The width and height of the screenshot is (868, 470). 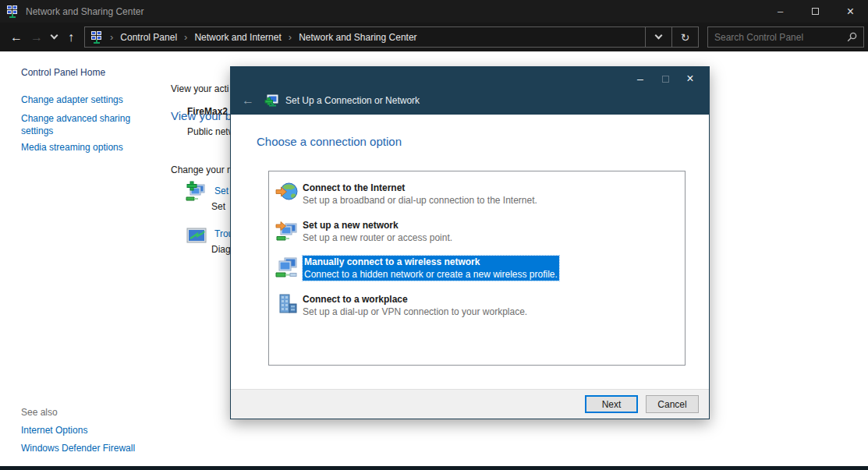 I want to click on active-networks-label: View your acti, so click(x=200, y=89).